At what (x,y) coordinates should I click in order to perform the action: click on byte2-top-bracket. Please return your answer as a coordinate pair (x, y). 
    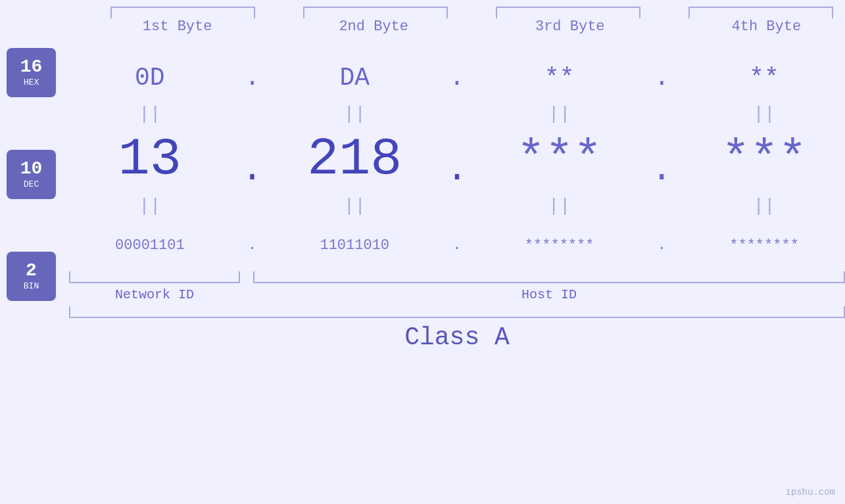
    Looking at the image, I should click on (375, 12).